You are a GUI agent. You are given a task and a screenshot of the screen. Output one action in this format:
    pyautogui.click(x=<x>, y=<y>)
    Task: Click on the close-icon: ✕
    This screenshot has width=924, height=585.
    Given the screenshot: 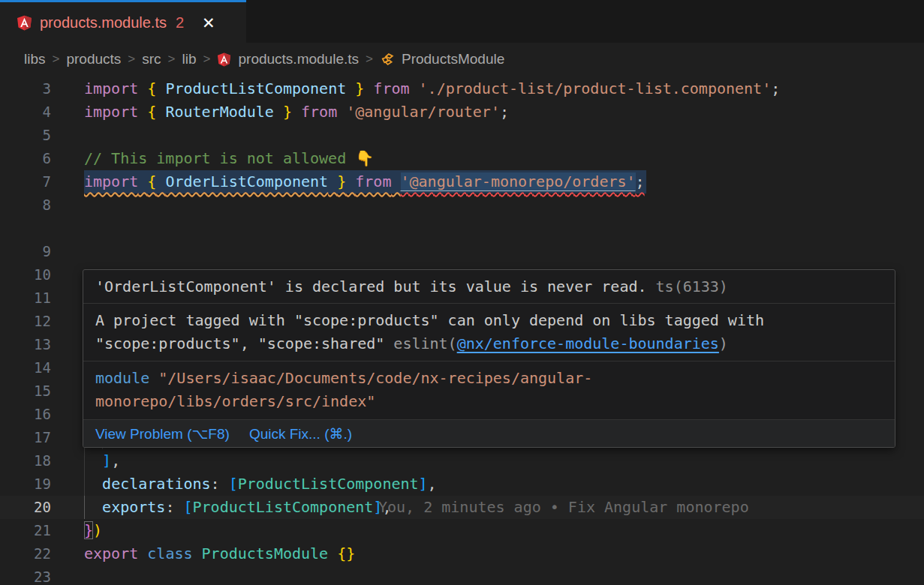 What is the action you would take?
    pyautogui.click(x=209, y=22)
    